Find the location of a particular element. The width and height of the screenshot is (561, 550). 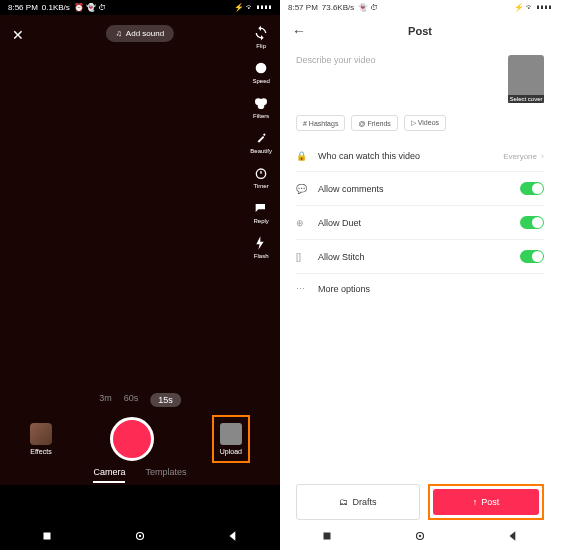

tool-label: Beautify is located at coordinates (261, 151).